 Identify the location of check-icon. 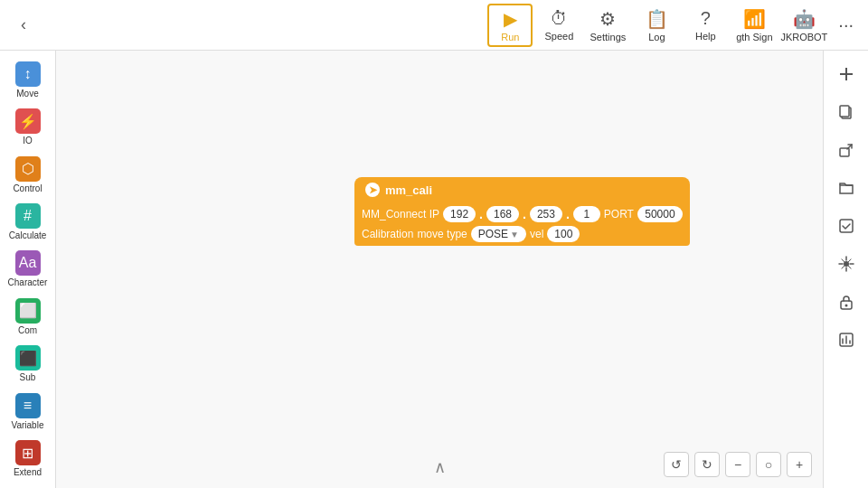
(846, 226).